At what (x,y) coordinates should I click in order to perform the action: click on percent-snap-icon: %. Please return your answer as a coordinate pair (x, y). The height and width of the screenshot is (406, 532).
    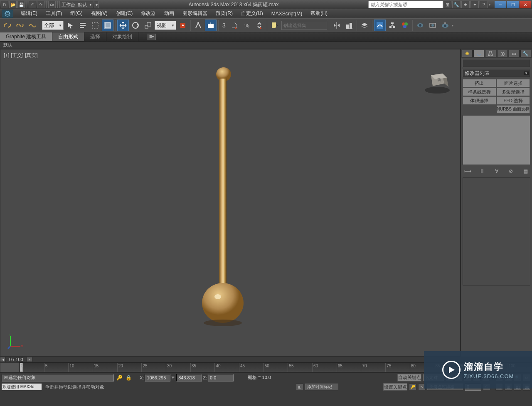
    Looking at the image, I should click on (247, 25).